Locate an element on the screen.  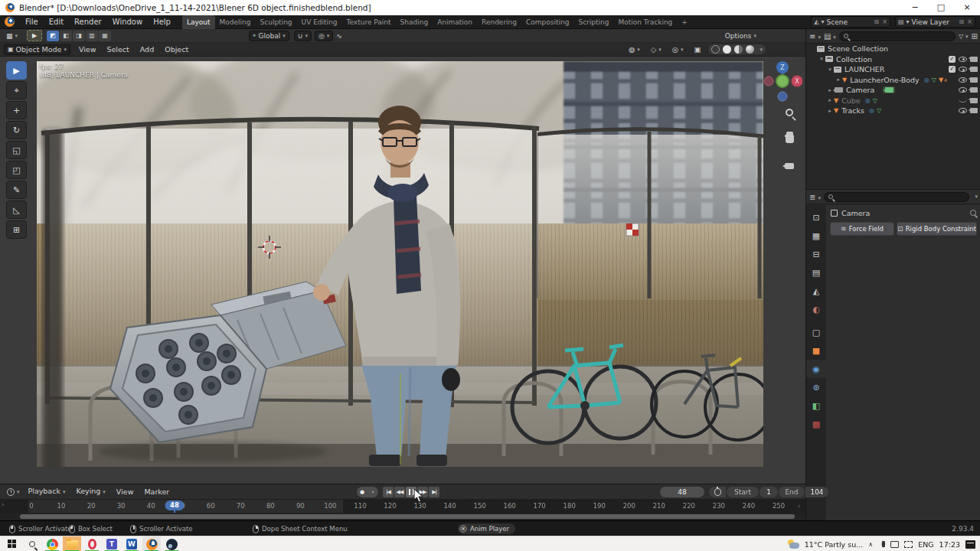
jump-to-end-button: ▶| is located at coordinates (434, 492).